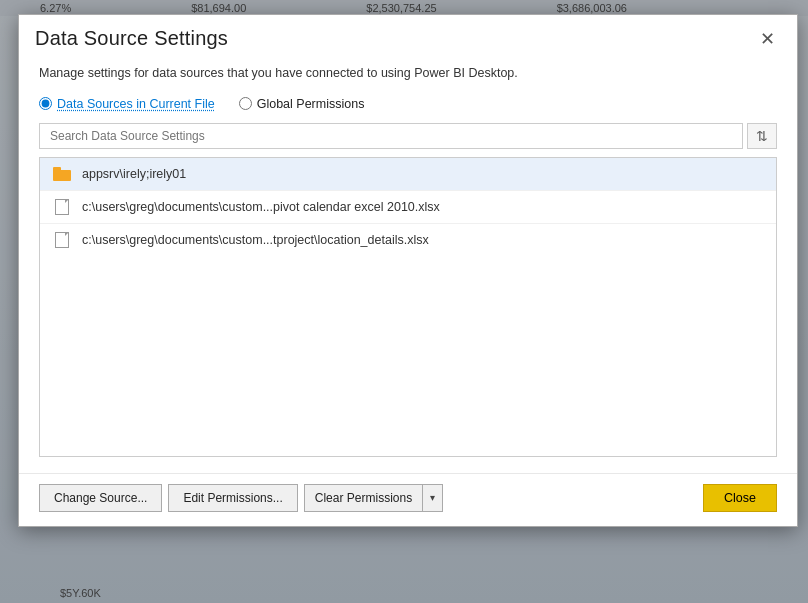  I want to click on radio-global-label: Global Permissions, so click(311, 104).